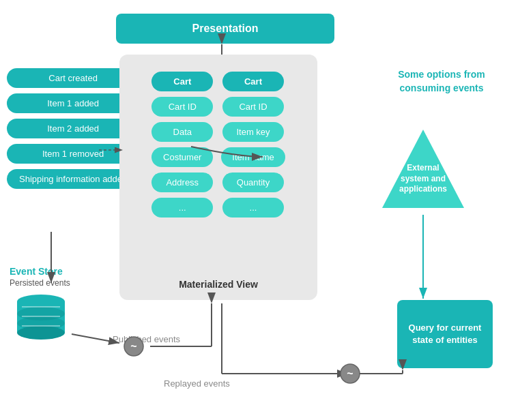  Describe the element at coordinates (445, 334) in the screenshot. I see `query-box: Query for current state of entities` at that location.